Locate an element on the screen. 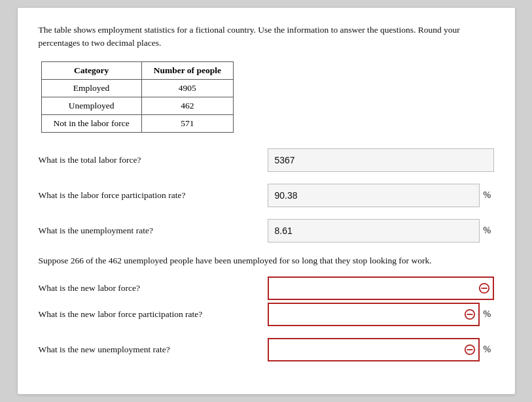  question-2-percent: % is located at coordinates (489, 195).